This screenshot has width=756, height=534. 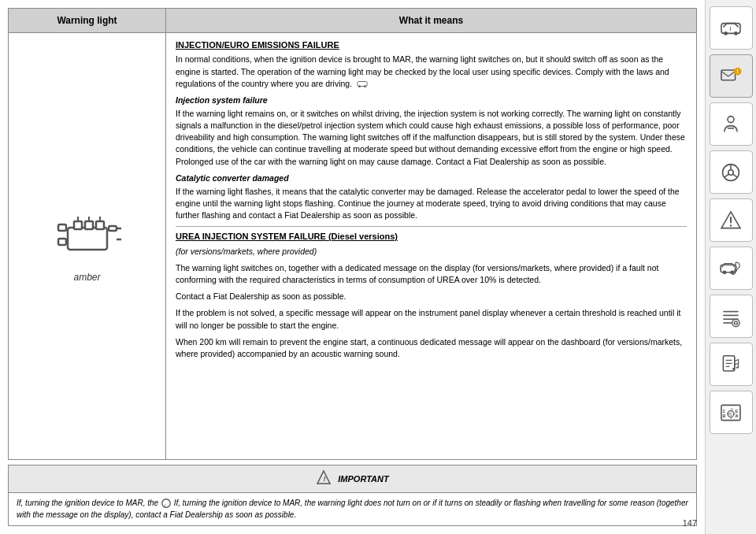 What do you see at coordinates (432, 348) in the screenshot?
I see `section2-body4: When 200 km will remain to prevent the e…` at bounding box center [432, 348].